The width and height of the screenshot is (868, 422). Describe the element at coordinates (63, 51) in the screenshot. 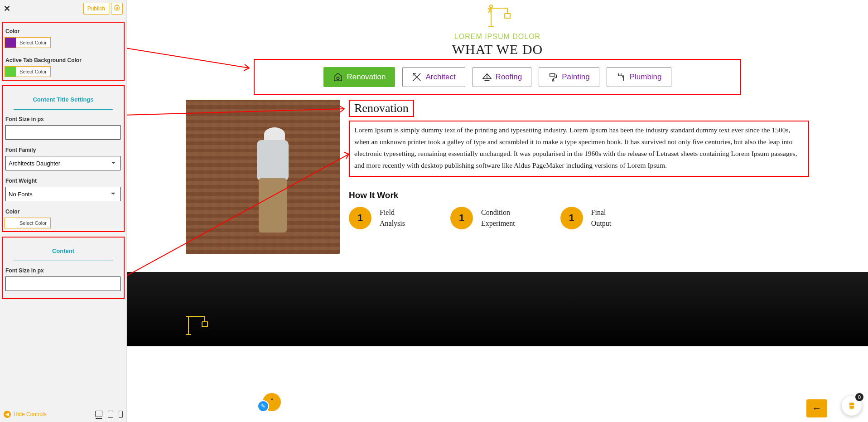

I see `tab-colors-section: Color Select Color Active Tab Background…` at that location.